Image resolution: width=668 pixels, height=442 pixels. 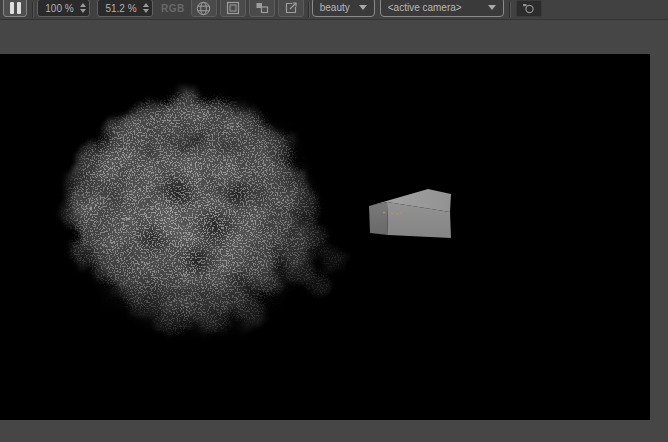 I want to click on toolbar: 100 % 51.2 % RGB, so click(x=334, y=10).